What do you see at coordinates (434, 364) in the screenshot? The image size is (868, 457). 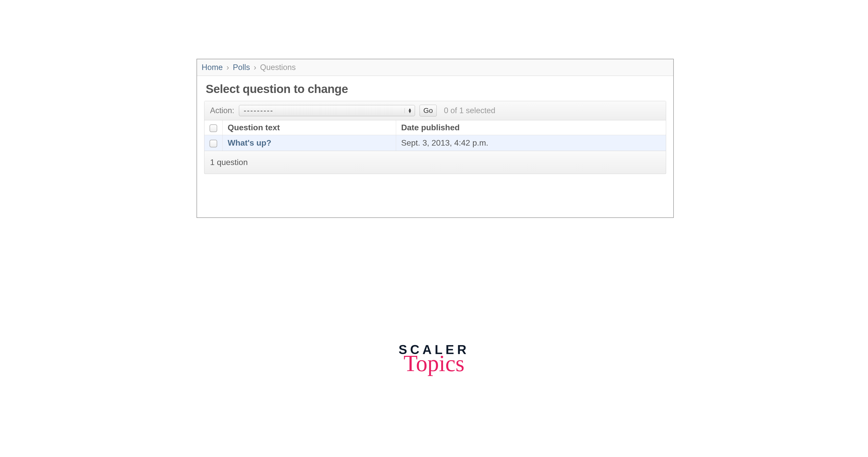 I see `brand-line2: Topics` at bounding box center [434, 364].